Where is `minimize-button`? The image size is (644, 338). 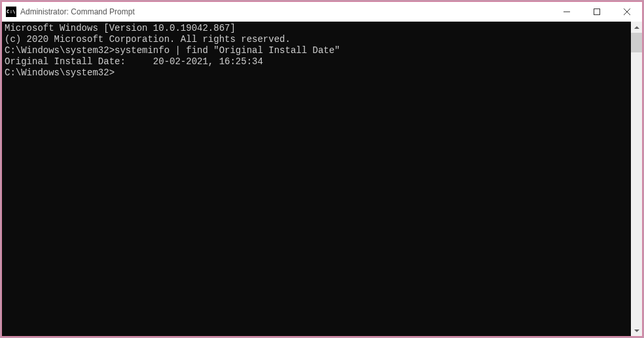 minimize-button is located at coordinates (567, 12).